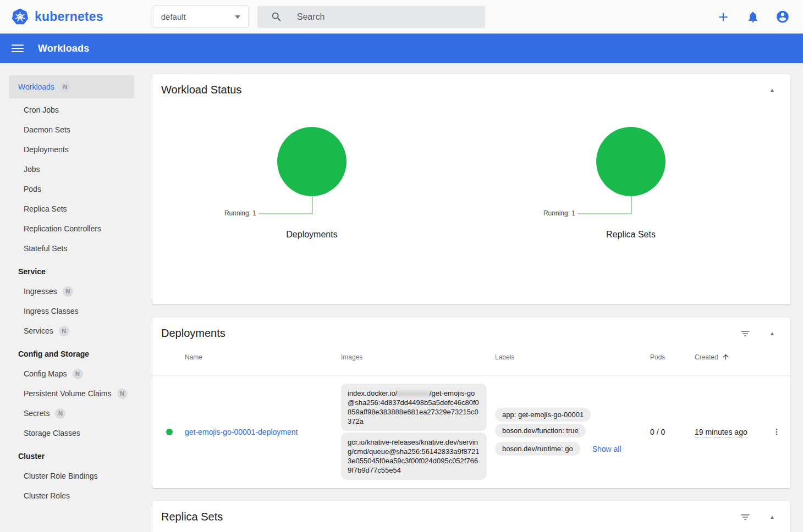 The image size is (803, 532). Describe the element at coordinates (631, 209) in the screenshot. I see `replica-sets-pie-chart: Running: 1 Replica Sets` at that location.